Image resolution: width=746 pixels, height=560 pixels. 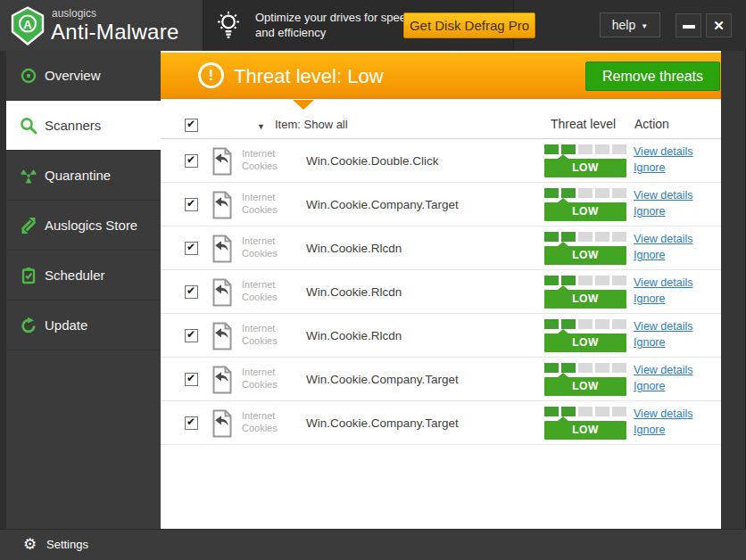 I want to click on sidebar-item-label: Scheduler, so click(x=75, y=275).